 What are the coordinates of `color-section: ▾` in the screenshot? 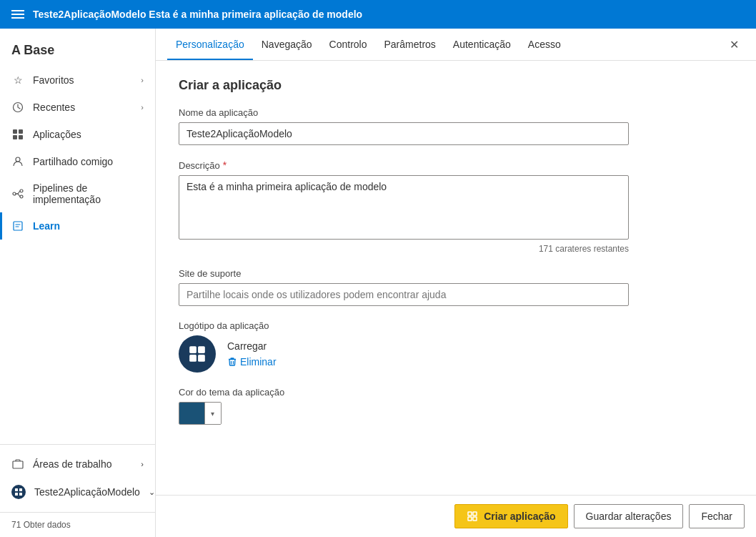 It's located at (456, 413).